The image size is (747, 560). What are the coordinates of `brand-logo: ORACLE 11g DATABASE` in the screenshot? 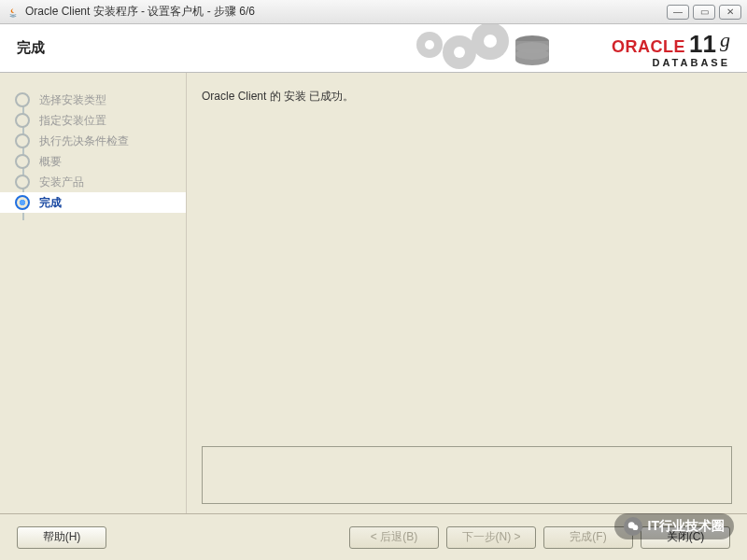 It's located at (670, 49).